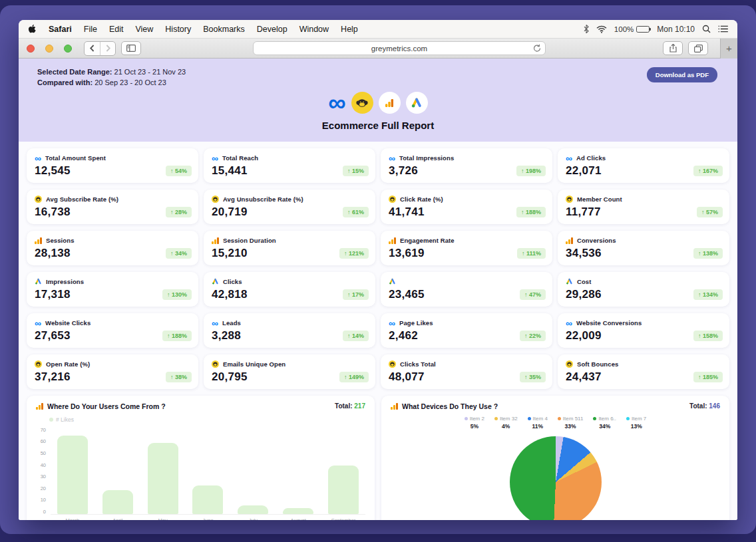 This screenshot has width=756, height=542. Describe the element at coordinates (254, 364) in the screenshot. I see `metric-label: Emails Unique Open` at that location.